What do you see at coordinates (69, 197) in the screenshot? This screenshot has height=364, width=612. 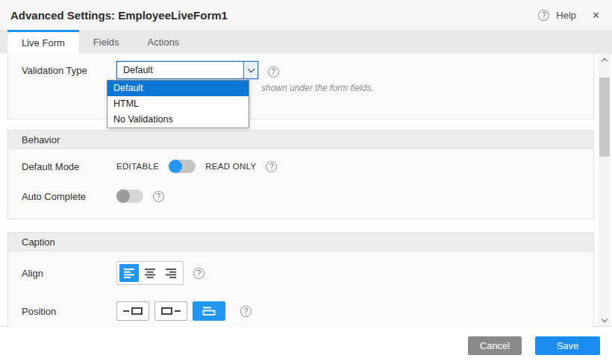 I see `auto-complete-label: Auto Complete` at bounding box center [69, 197].